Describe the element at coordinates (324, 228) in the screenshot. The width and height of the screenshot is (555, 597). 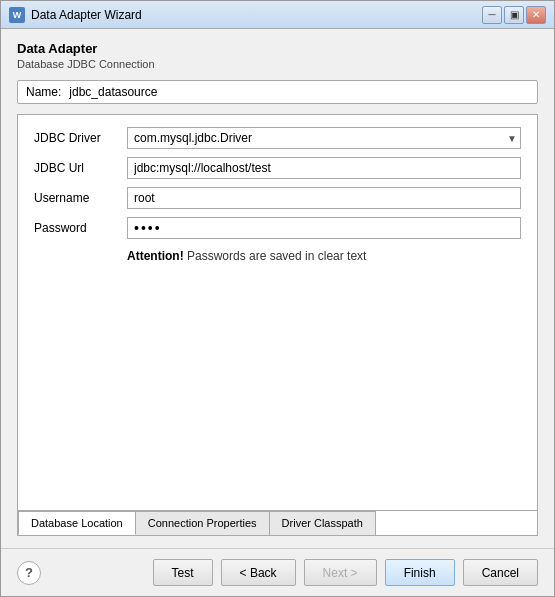
I see `password-input` at that location.